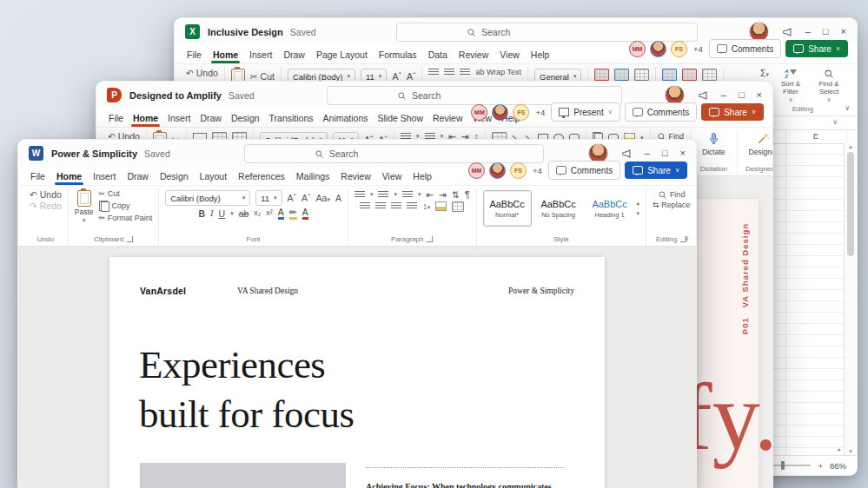 The width and height of the screenshot is (868, 488). What do you see at coordinates (244, 214) in the screenshot?
I see `strikethrough-icon: ab` at bounding box center [244, 214].